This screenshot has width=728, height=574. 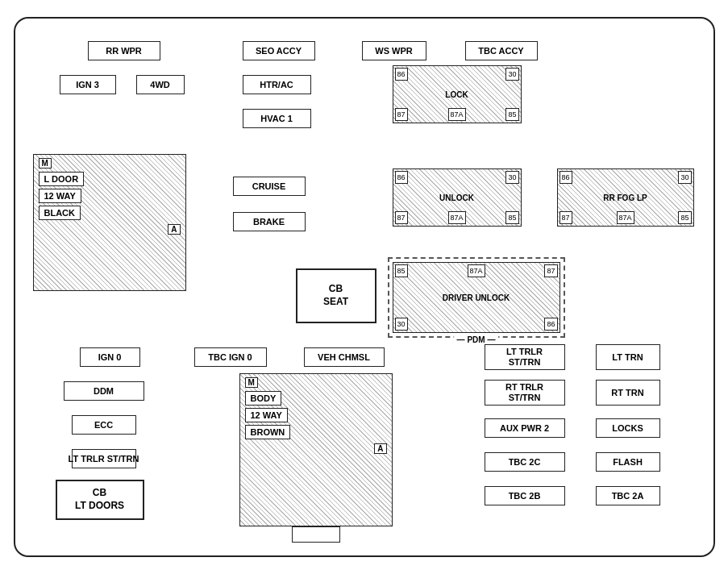 I want to click on box-htr-ac: HTR/AC, so click(x=277, y=85).